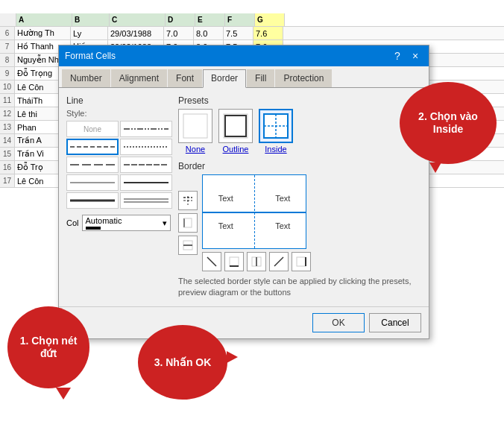 Image resolution: width=504 pixels, height=448 pixels. I want to click on color-value-display: Automatic, so click(104, 223).